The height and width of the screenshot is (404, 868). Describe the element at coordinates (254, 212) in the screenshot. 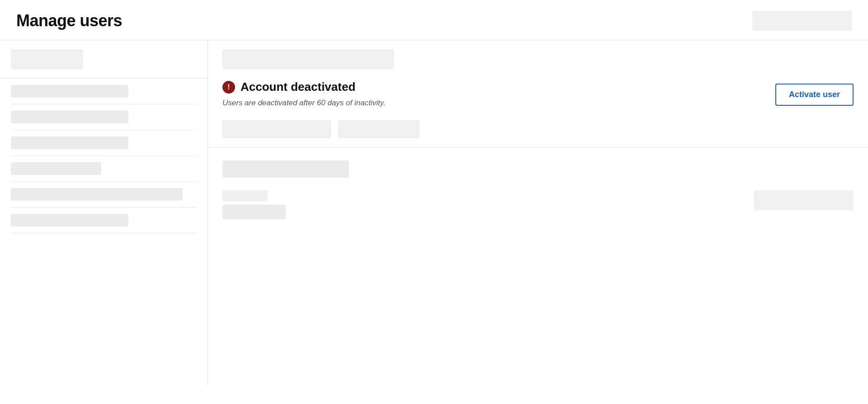

I see `bottom-value-placeholder` at that location.